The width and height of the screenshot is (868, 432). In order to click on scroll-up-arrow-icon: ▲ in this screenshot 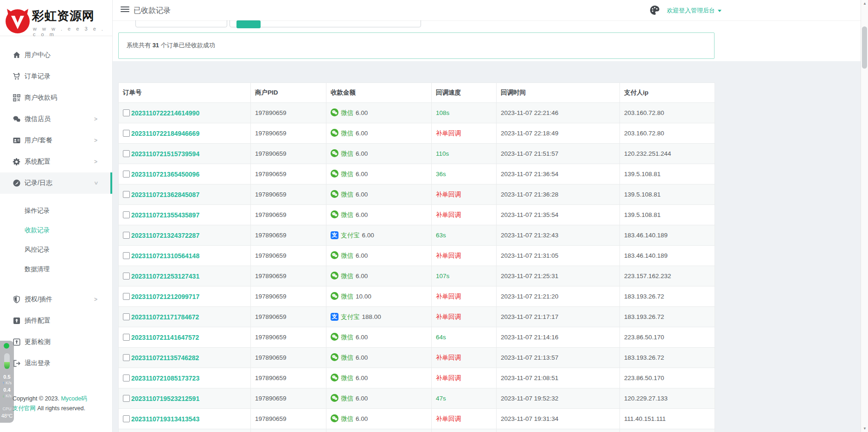, I will do `click(864, 4)`.